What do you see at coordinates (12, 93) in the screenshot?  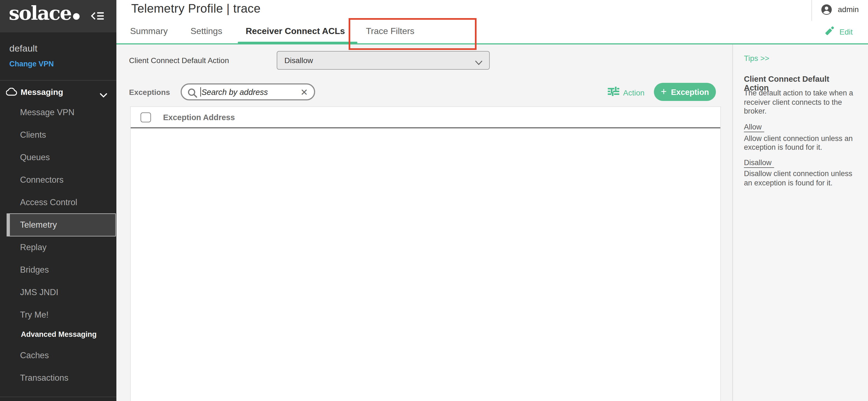 I see `cloud-icon` at bounding box center [12, 93].